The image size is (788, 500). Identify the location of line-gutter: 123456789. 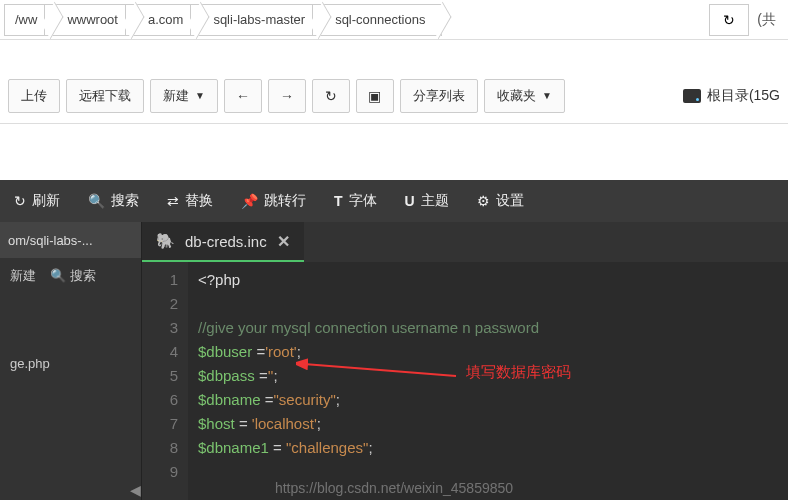
(165, 381).